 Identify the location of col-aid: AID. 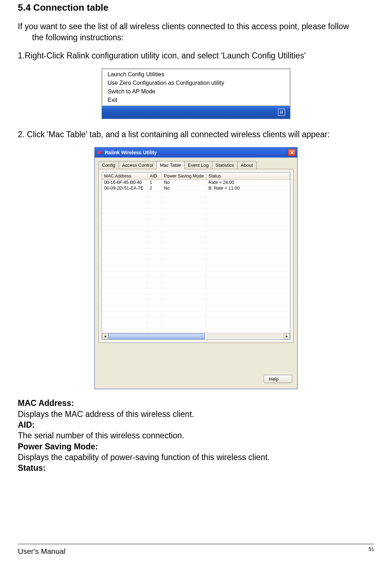
(155, 176).